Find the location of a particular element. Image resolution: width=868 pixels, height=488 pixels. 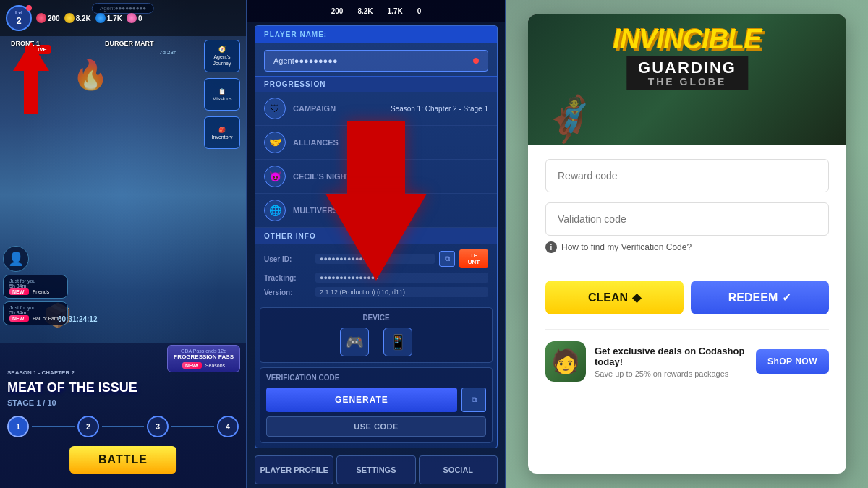

device-section: DEVICE 🎮 📱 is located at coordinates (376, 335).